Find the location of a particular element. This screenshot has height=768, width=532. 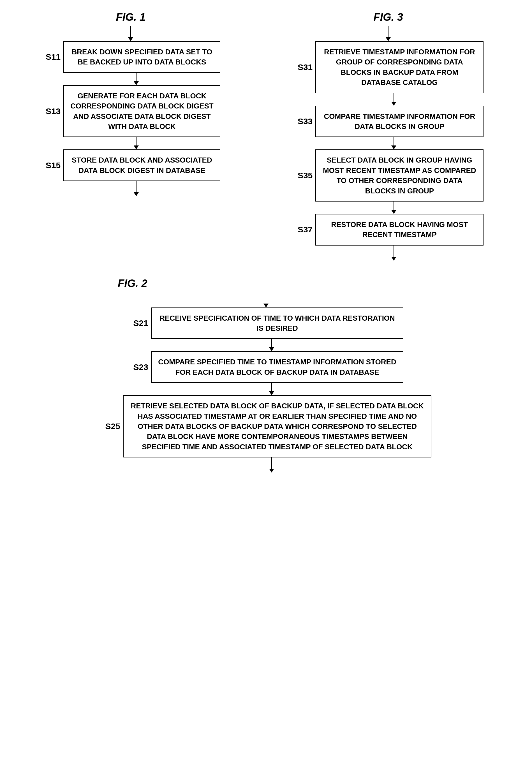

fig1-s11-label: S11 is located at coordinates (52, 57).